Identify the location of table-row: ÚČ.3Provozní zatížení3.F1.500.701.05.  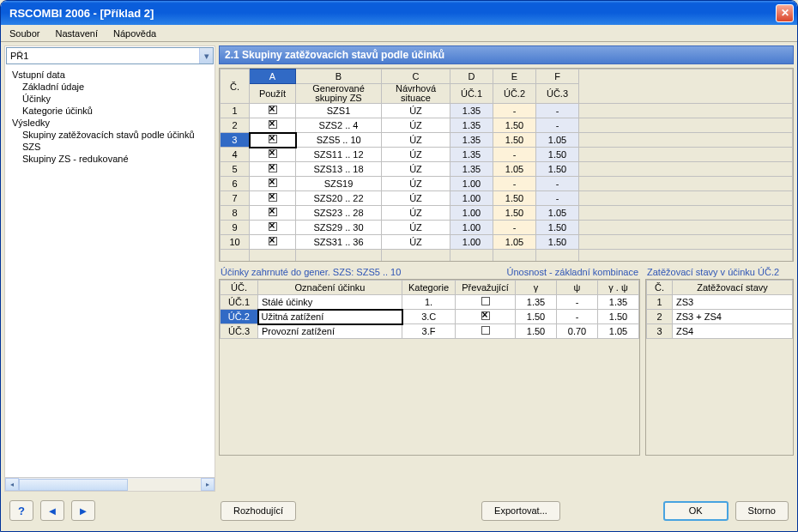
(430, 331).